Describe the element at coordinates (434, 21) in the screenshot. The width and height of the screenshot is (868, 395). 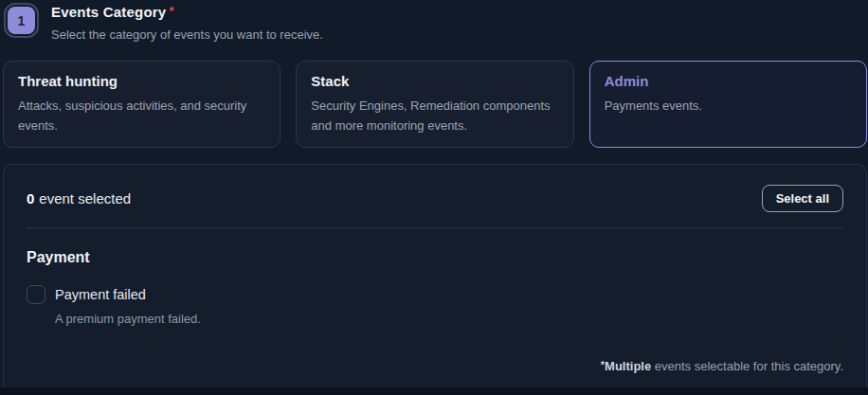
I see `events-category-header: 1 Events Category* Select the category o…` at that location.